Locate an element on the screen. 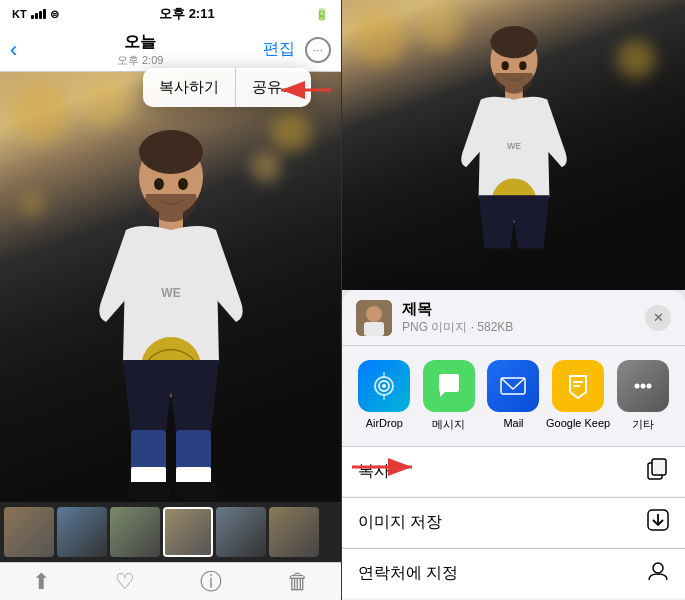 Image resolution: width=685 pixels, height=600 pixels. assign-contact-label: 연락처에 지정 is located at coordinates (408, 574).